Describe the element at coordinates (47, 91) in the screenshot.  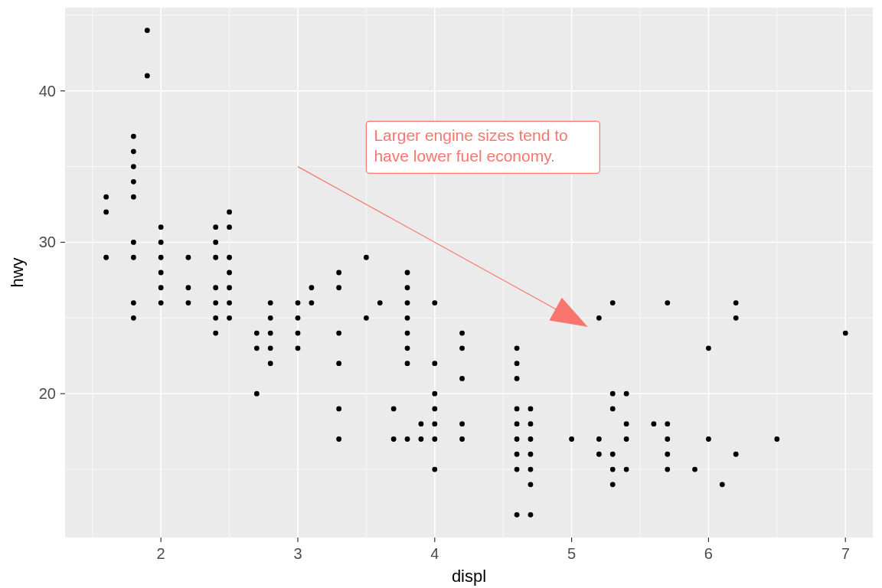
I see `y-tick-label: 40` at that location.